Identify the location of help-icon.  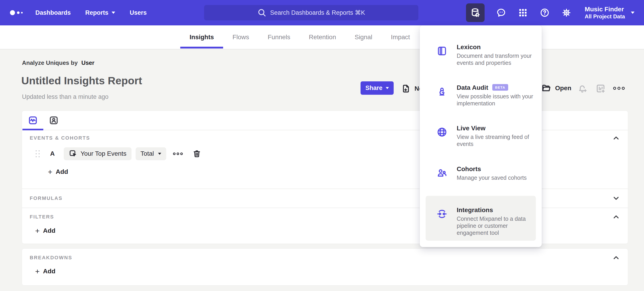
(545, 13).